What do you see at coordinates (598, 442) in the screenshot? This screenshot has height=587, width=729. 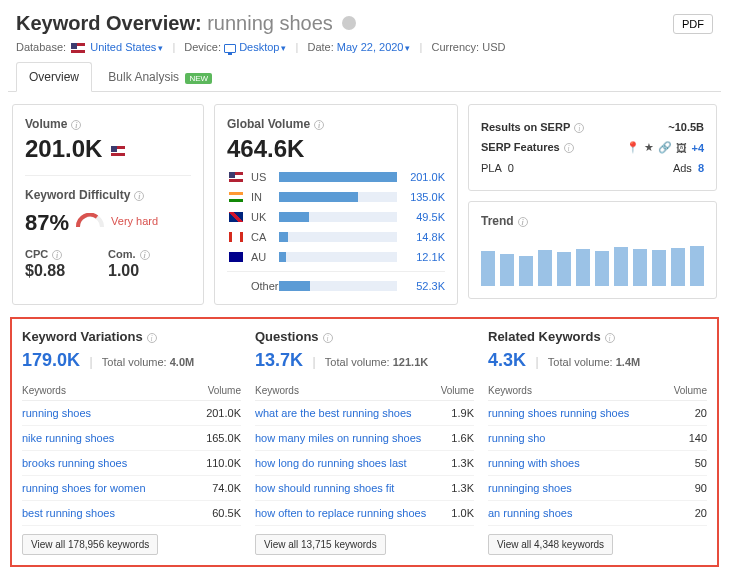 I see `related-section: Related Keywordsi 4.3K | Total volume: 1…` at bounding box center [598, 442].